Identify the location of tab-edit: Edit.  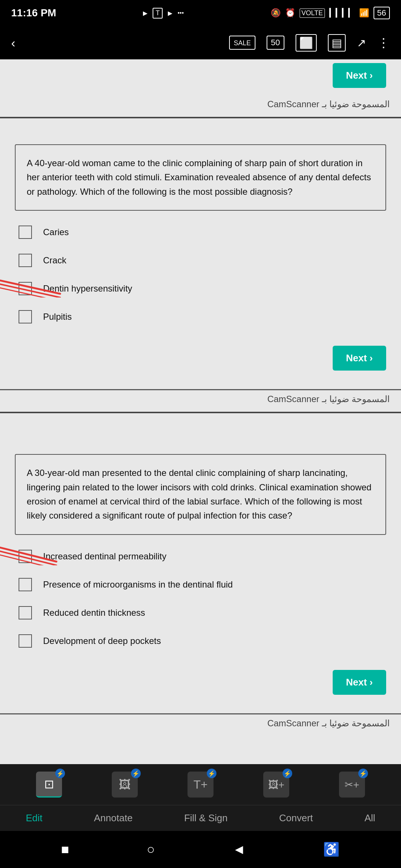
(34, 818).